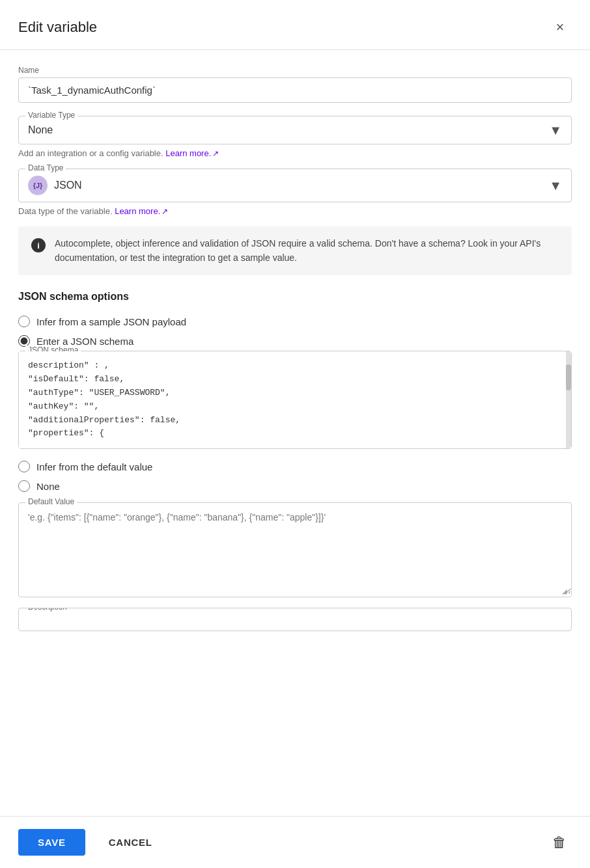 This screenshot has width=590, height=868. Describe the element at coordinates (295, 130) in the screenshot. I see `variable-type-field: Variable Type None ▼` at that location.